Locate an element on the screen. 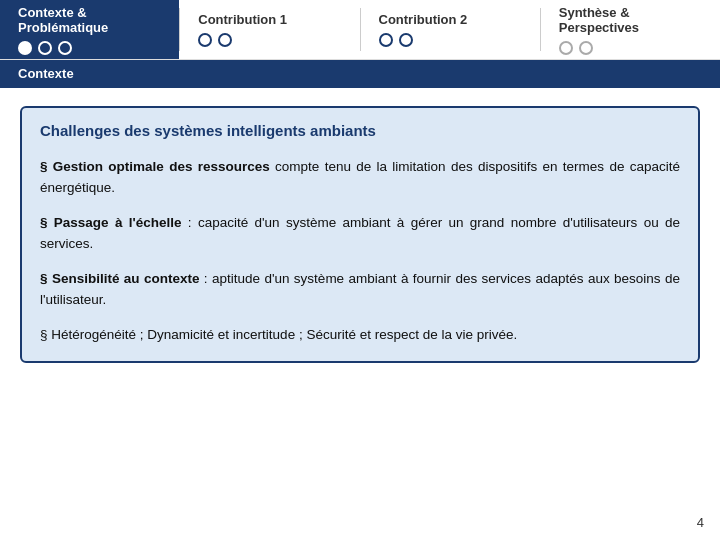 This screenshot has width=720, height=540. challenge-item-4: § Hétérogénéité ; Dynamicité et incertit… is located at coordinates (360, 336).